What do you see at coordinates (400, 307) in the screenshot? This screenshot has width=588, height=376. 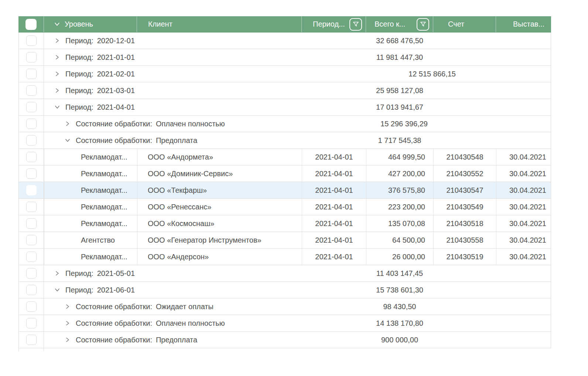 I see `group-summary-amount: 98 430,50` at bounding box center [400, 307].